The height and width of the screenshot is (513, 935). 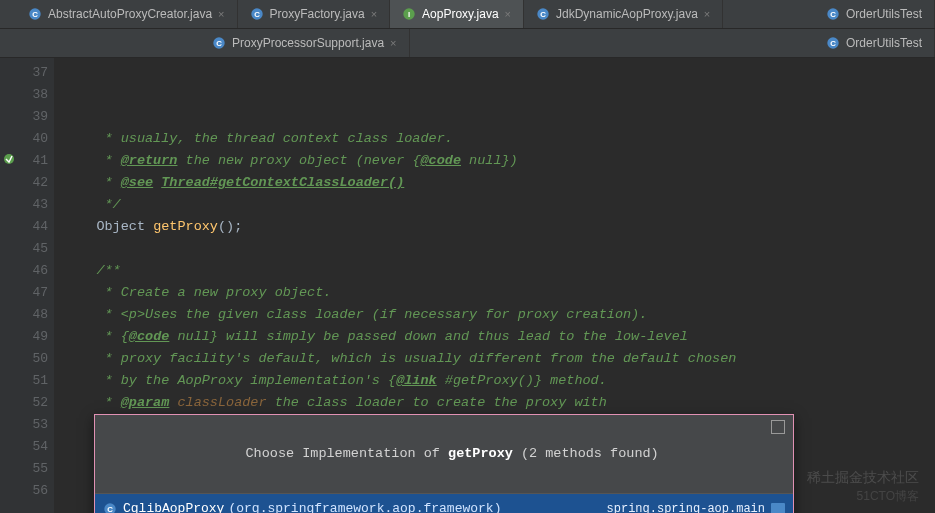 What do you see at coordinates (127, 14) in the screenshot?
I see `editor-tab: CAbstractAutoProxyCreator.java×` at bounding box center [127, 14].